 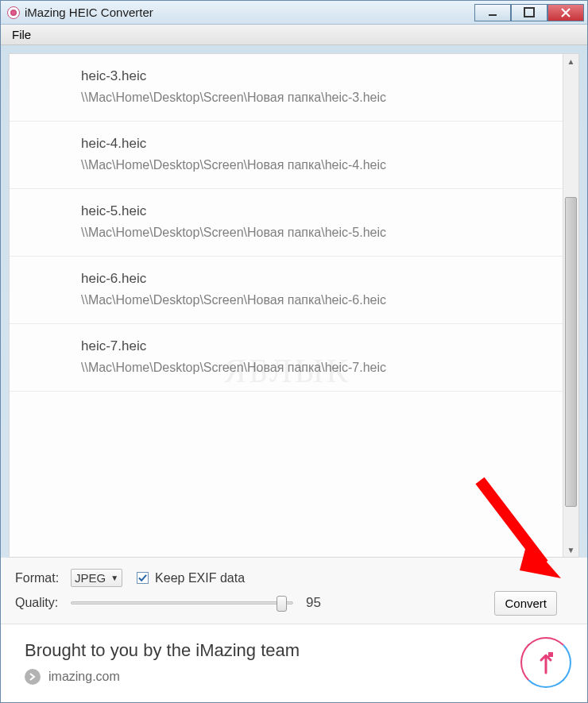 What do you see at coordinates (273, 651) in the screenshot?
I see `footer-tagline: Brought to you by the iMazing team` at bounding box center [273, 651].